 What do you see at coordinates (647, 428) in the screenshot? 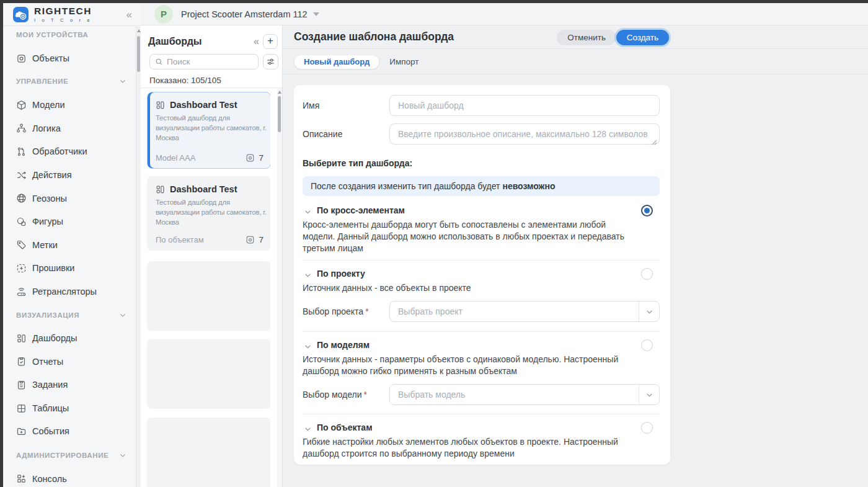
I see `radio-by-objects` at bounding box center [647, 428].